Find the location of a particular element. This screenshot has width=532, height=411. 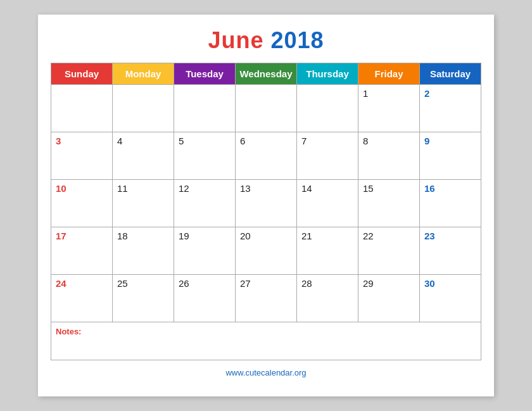

header-friday: Friday is located at coordinates (389, 74).